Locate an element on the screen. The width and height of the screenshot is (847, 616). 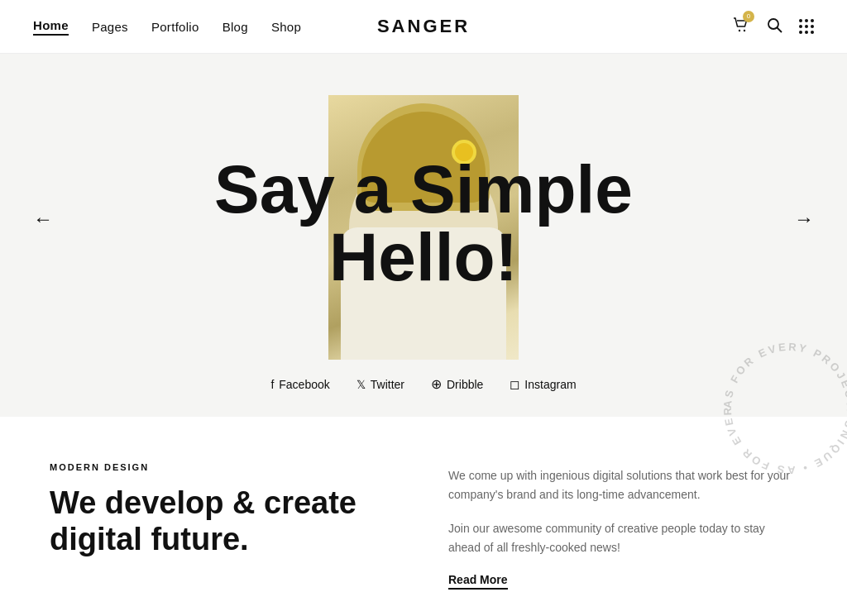
header-icons: 0 is located at coordinates (773, 26).